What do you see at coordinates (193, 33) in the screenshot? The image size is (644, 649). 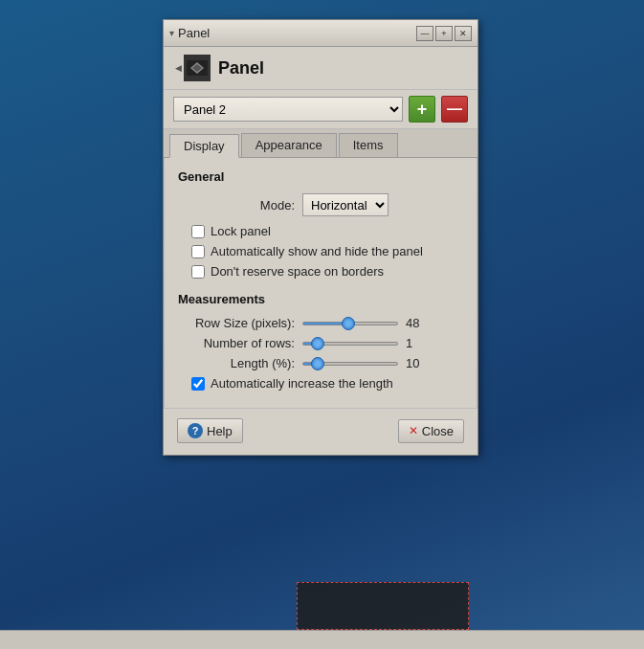 I see `titlebar-title: Panel` at bounding box center [193, 33].